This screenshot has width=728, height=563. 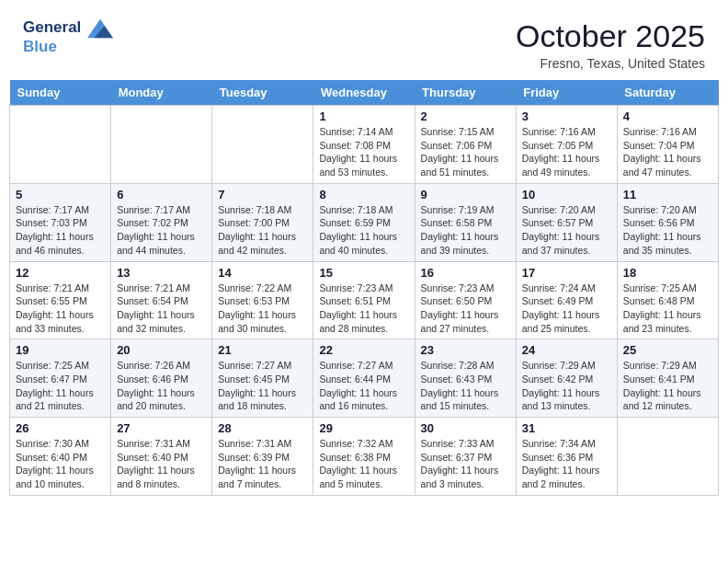 I want to click on day-number: 30, so click(x=465, y=429).